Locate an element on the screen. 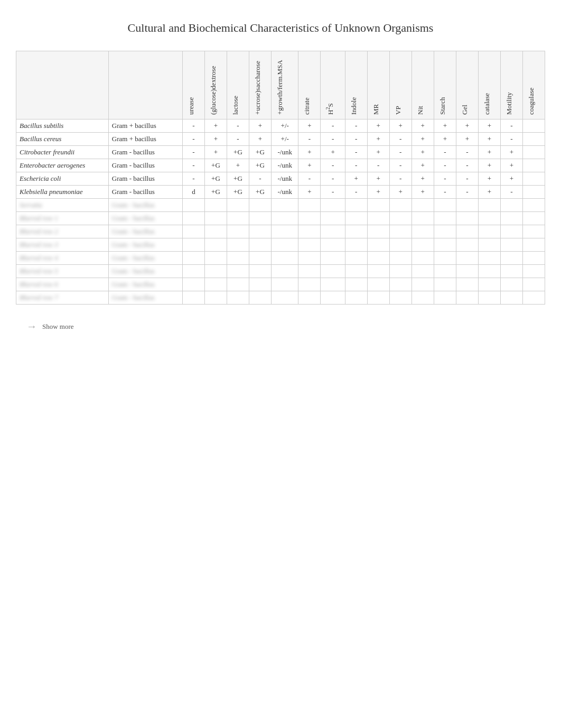  table-cell: d is located at coordinates (193, 192).